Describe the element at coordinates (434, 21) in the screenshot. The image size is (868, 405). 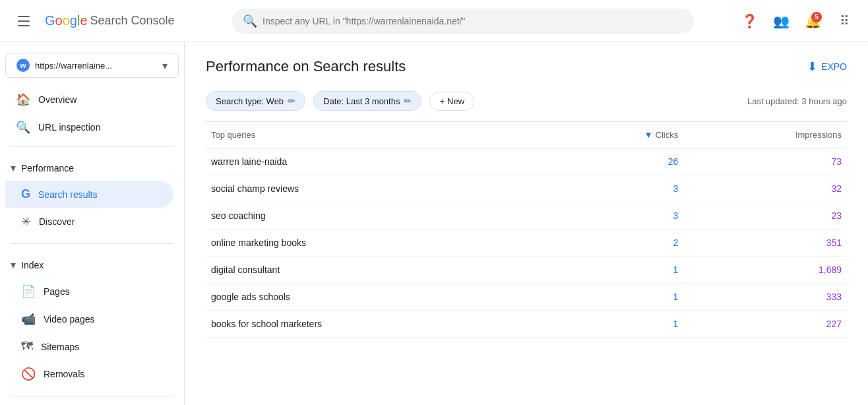
I see `topbar: Google Search Console 🔍 ❓ 👥 🔔 5 ⠿` at that location.